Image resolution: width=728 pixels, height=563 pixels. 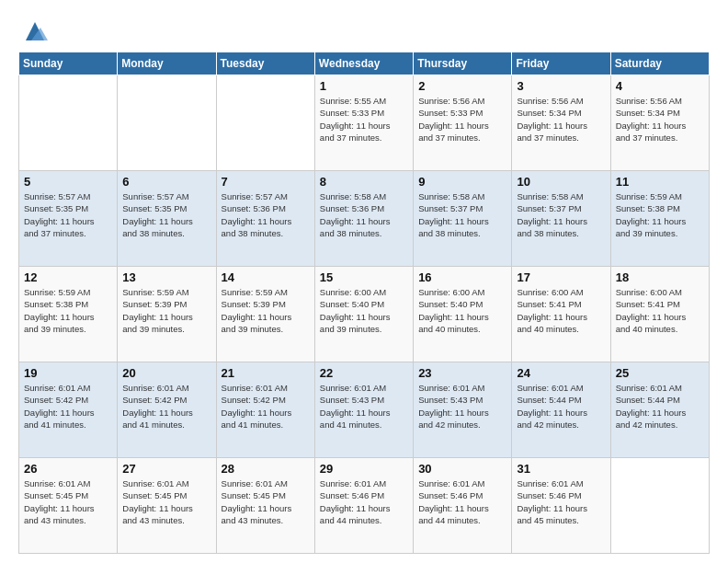 I want to click on day-number: 11, so click(x=660, y=182).